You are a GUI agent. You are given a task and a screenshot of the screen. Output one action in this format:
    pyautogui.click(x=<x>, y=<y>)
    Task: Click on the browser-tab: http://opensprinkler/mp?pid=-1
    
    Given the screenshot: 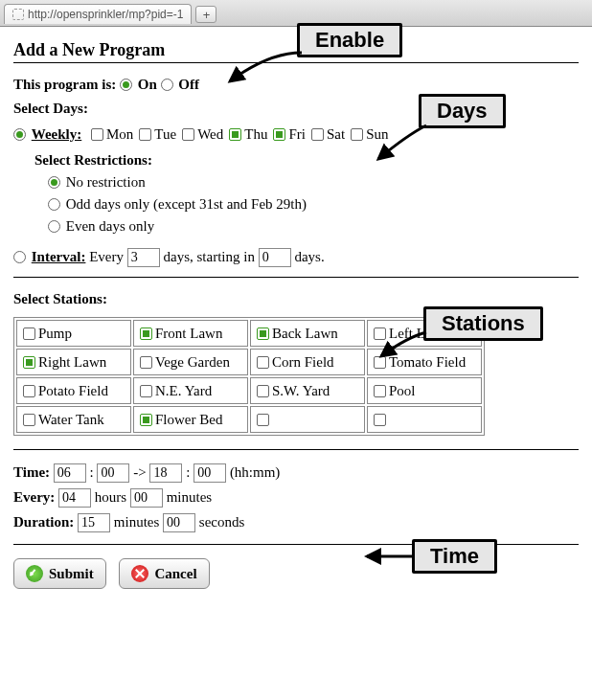 What is the action you would take?
    pyautogui.click(x=98, y=13)
    